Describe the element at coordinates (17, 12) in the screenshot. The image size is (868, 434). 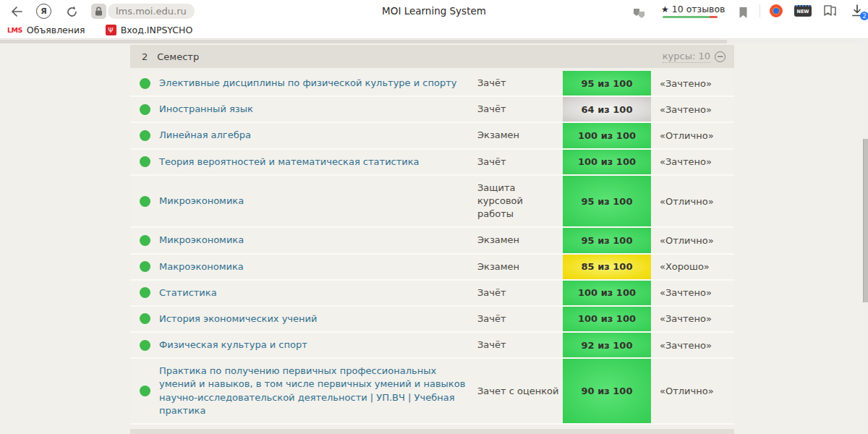
I see `back-icon` at that location.